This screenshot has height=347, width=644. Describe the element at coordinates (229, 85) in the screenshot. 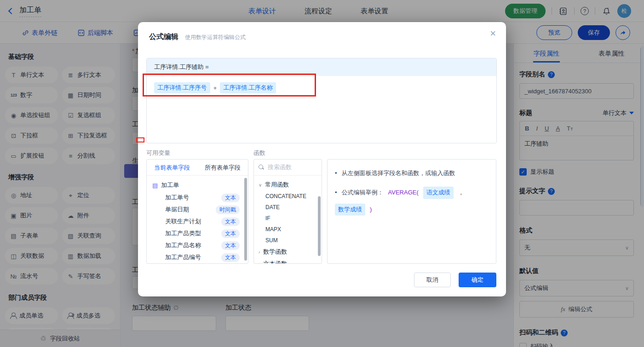

I see `annotation-red-box` at that location.